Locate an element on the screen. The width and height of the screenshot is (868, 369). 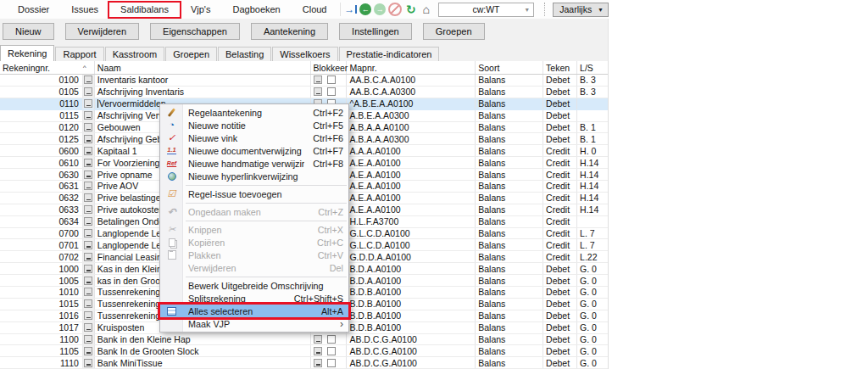
context-menu-item-nieuwe-handmatige-verwijzing: Nieuwe handmatige verwijzingCtrl+F8 is located at coordinates (254, 163).